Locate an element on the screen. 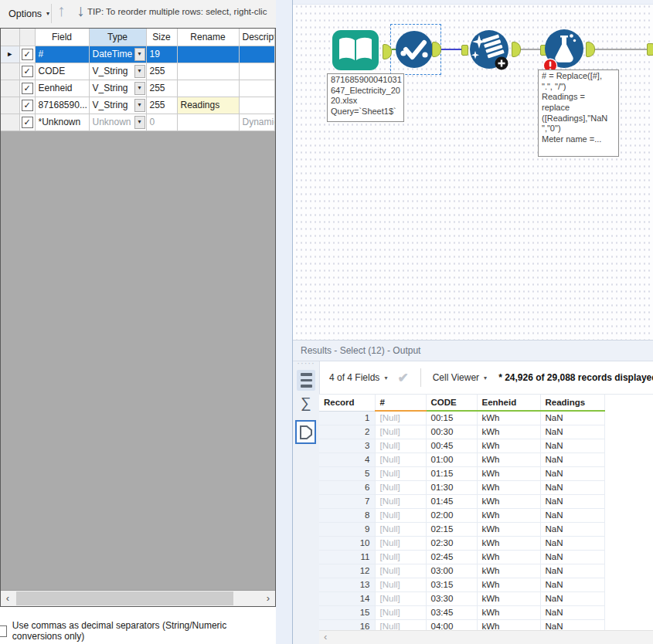  input-data-tool is located at coordinates (355, 52).